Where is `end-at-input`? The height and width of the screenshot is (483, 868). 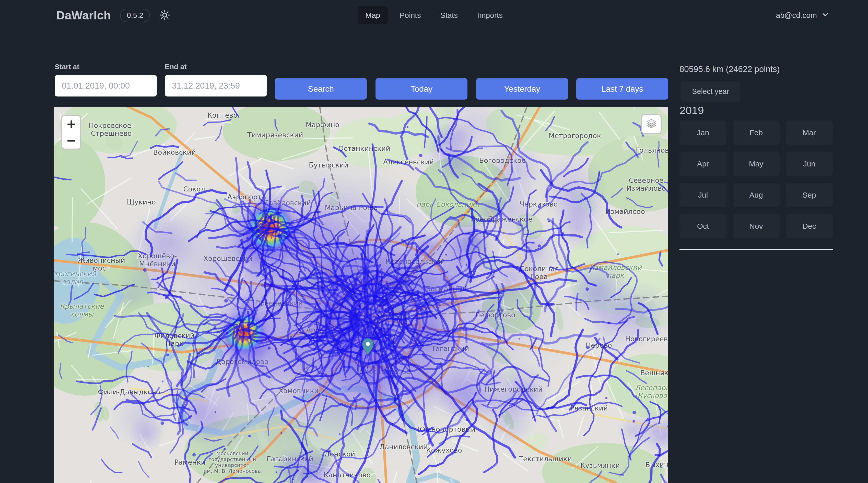
end-at-input is located at coordinates (216, 86).